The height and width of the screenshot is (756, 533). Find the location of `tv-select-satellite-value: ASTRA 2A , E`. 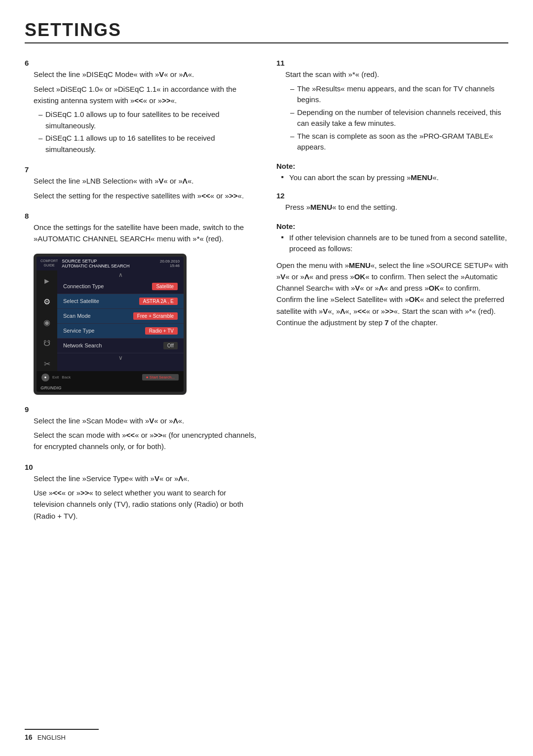

tv-select-satellite-value: ASTRA 2A , E is located at coordinates (158, 301).